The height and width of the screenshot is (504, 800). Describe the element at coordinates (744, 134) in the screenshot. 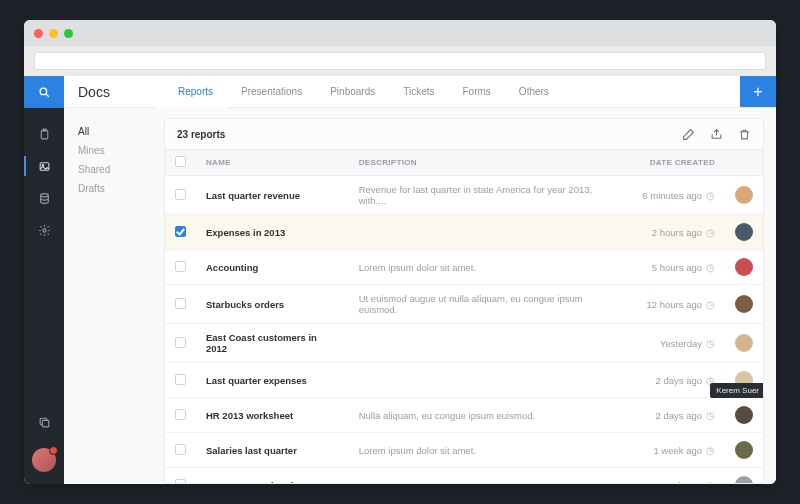

I see `delete-icon` at that location.